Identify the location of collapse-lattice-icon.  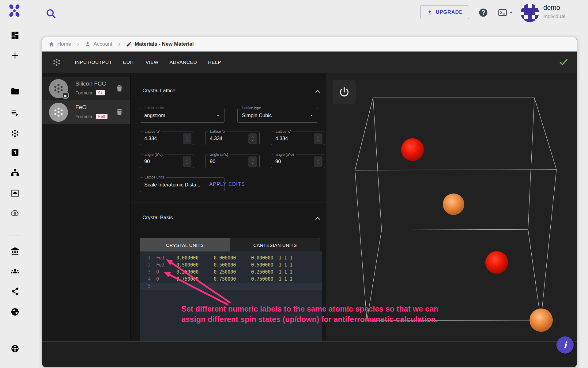
(318, 91).